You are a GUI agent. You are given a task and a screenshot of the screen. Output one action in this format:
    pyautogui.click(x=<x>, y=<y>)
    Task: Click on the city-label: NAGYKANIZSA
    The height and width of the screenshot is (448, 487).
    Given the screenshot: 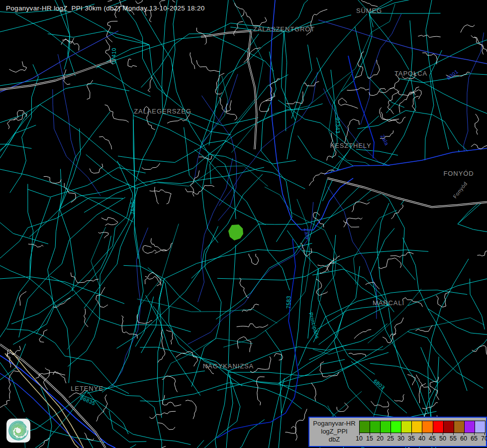 What is the action you would take?
    pyautogui.click(x=228, y=366)
    